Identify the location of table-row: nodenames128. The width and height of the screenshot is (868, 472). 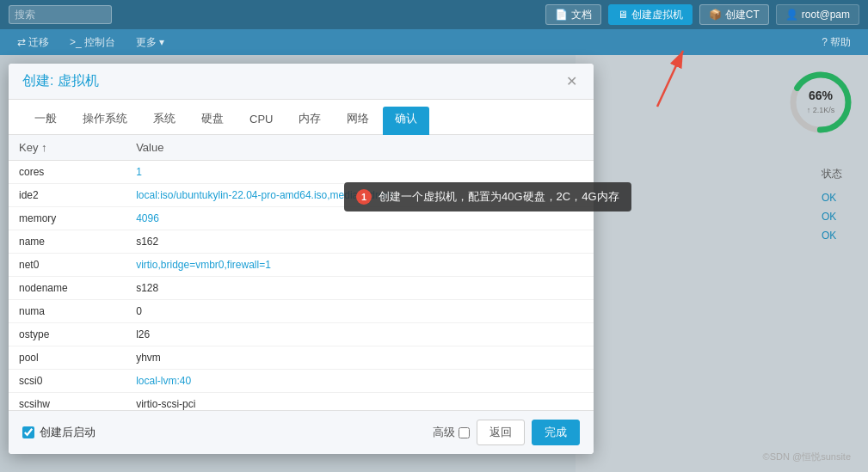
(301, 289).